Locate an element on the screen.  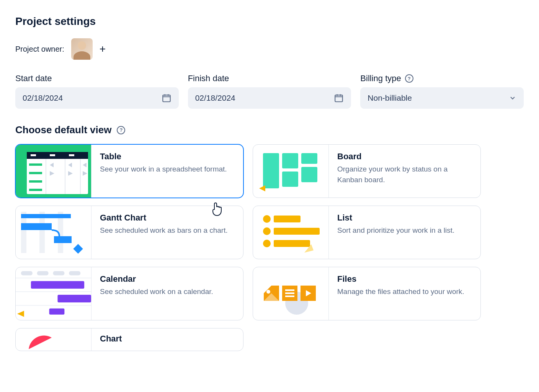
view-desc: Manage the files attached to your work. is located at coordinates (401, 292).